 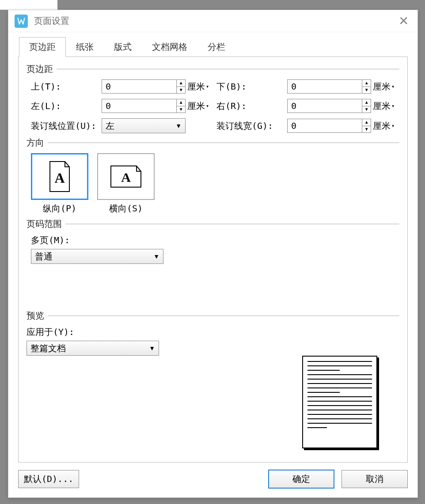 I want to click on multi-page-combo: 普通▼, so click(x=97, y=256).